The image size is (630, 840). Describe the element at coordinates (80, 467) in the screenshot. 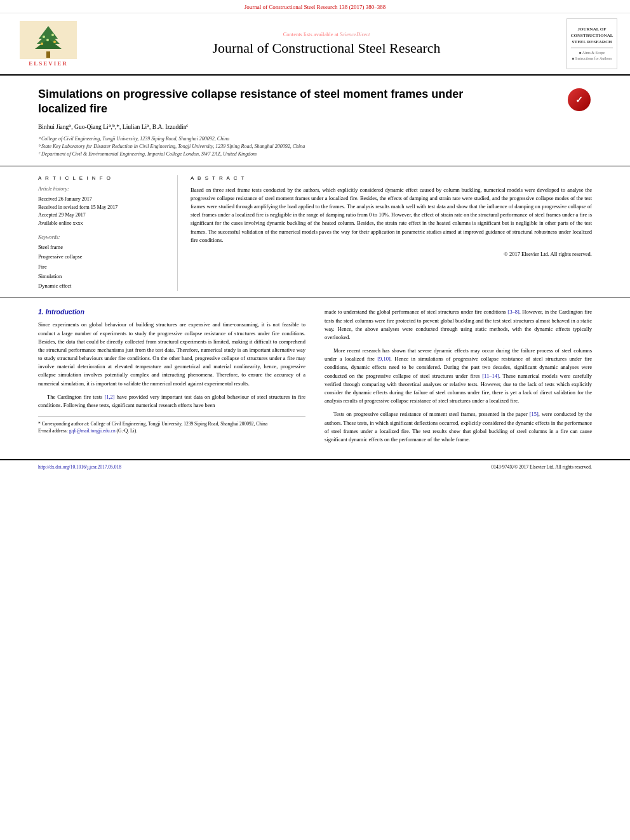

I see `doi-link: http://dx.doi.org/10.1016/j.jcsr.2017.05…` at that location.